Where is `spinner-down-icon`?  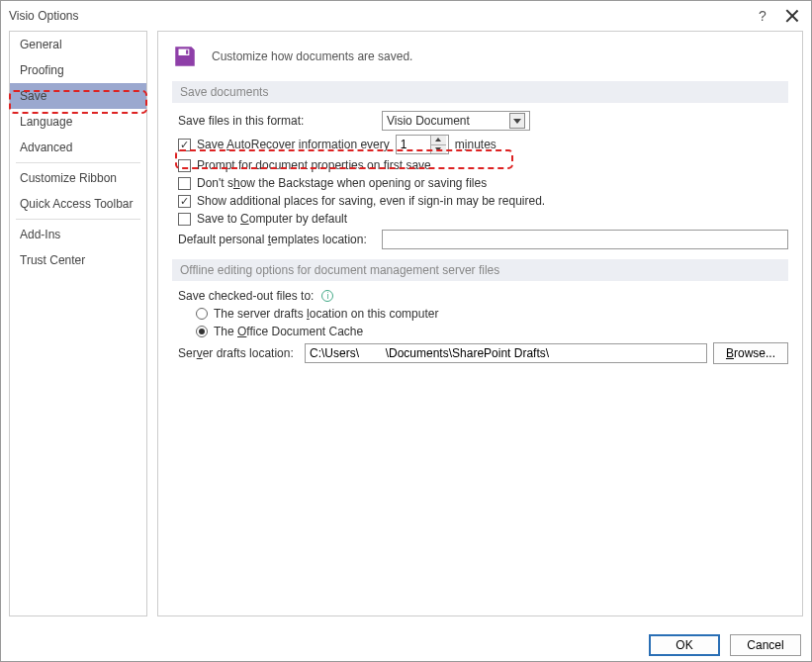 spinner-down-icon is located at coordinates (439, 150).